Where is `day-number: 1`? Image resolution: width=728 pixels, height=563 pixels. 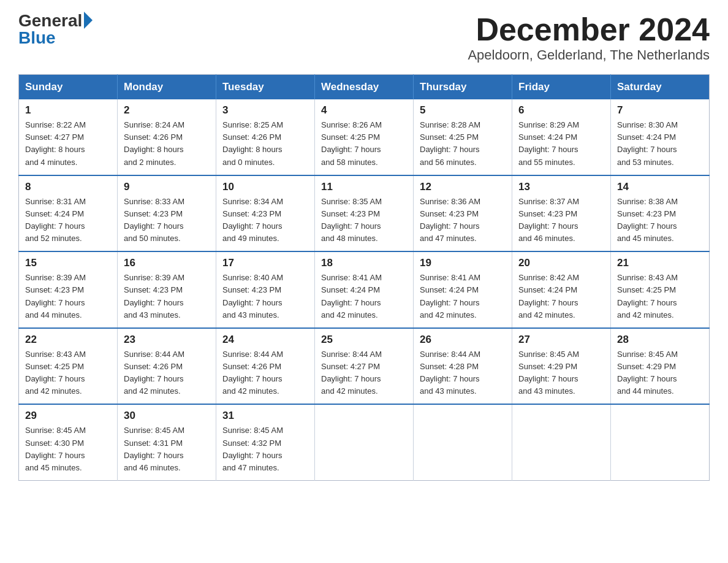 day-number: 1 is located at coordinates (68, 110).